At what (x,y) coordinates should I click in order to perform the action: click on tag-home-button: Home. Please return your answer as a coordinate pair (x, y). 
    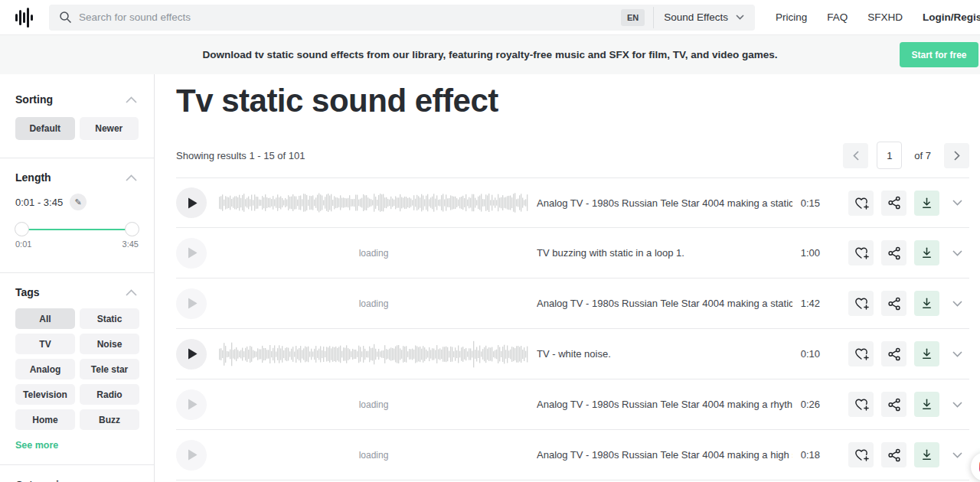
    Looking at the image, I should click on (45, 419).